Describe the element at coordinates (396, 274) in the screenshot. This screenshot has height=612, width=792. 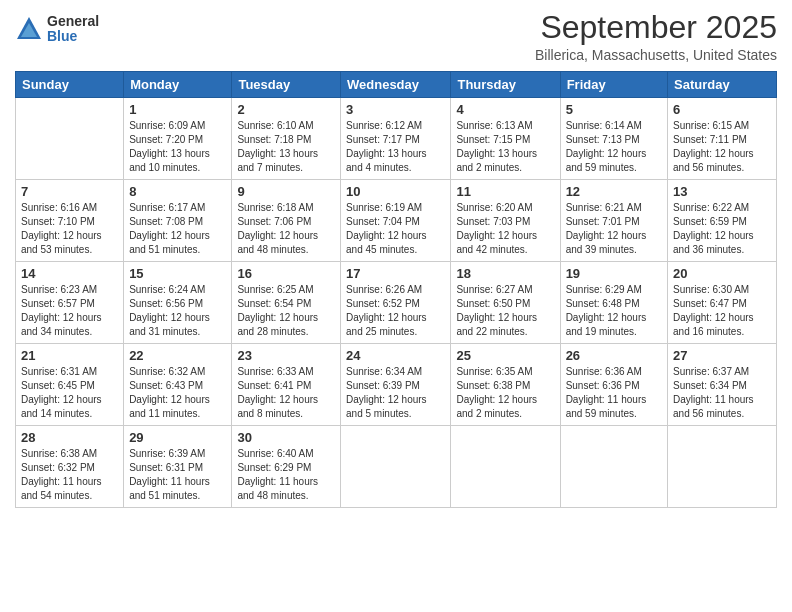
I see `day-number: 17` at that location.